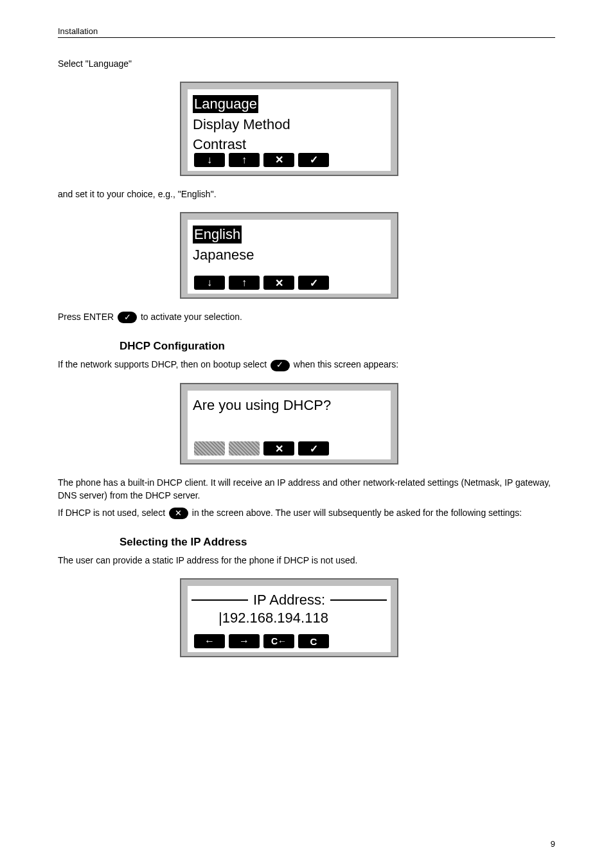  I want to click on header-title: Installation, so click(78, 31).